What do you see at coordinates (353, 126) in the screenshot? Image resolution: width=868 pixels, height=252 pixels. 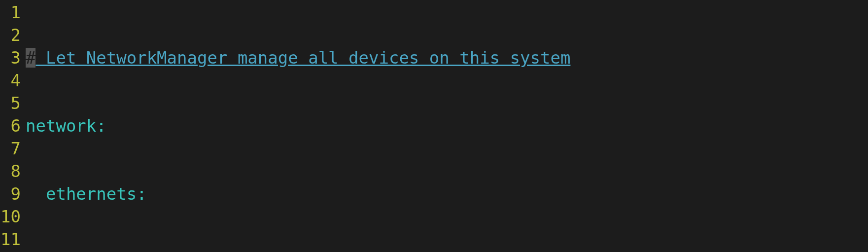 I see `code-line: network:` at bounding box center [353, 126].